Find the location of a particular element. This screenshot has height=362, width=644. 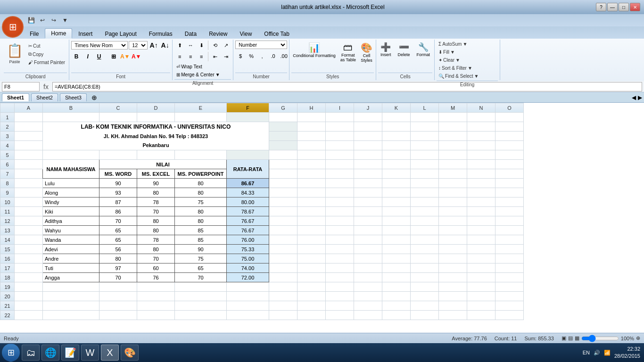

number-format-select: Number General Currency Percentage is located at coordinates (261, 45).